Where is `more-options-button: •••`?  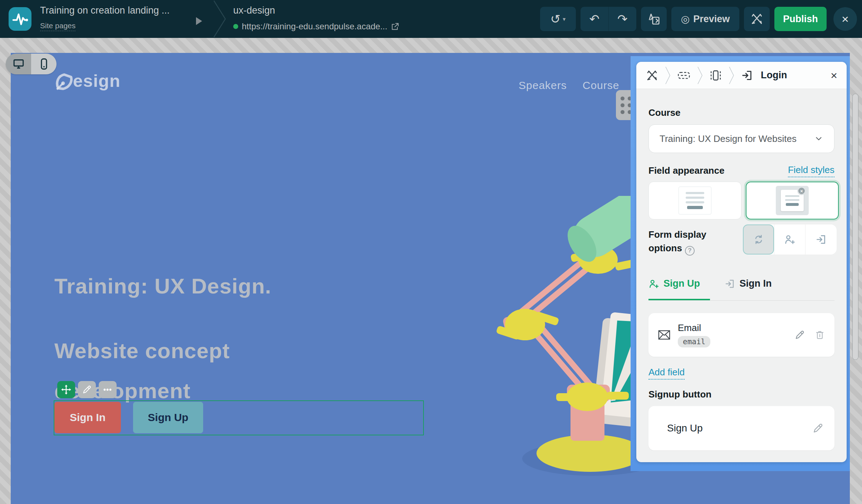 more-options-button: ••• is located at coordinates (108, 390).